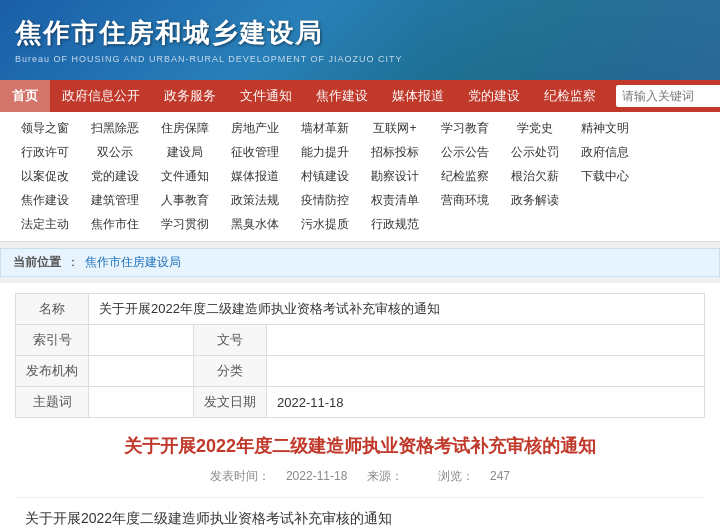 This screenshot has width=720, height=532. I want to click on sub-nav-item: 人事教育, so click(185, 200).